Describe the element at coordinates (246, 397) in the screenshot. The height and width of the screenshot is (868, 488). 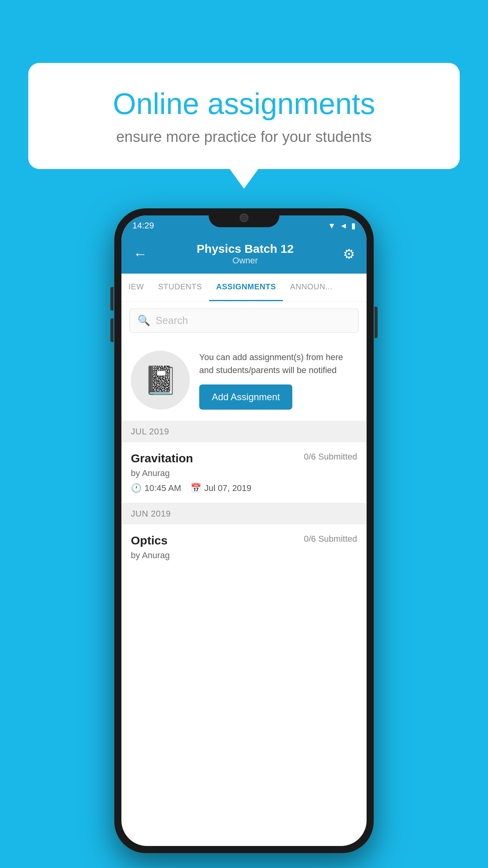
I see `add-assignment-button: Add Assignment` at that location.